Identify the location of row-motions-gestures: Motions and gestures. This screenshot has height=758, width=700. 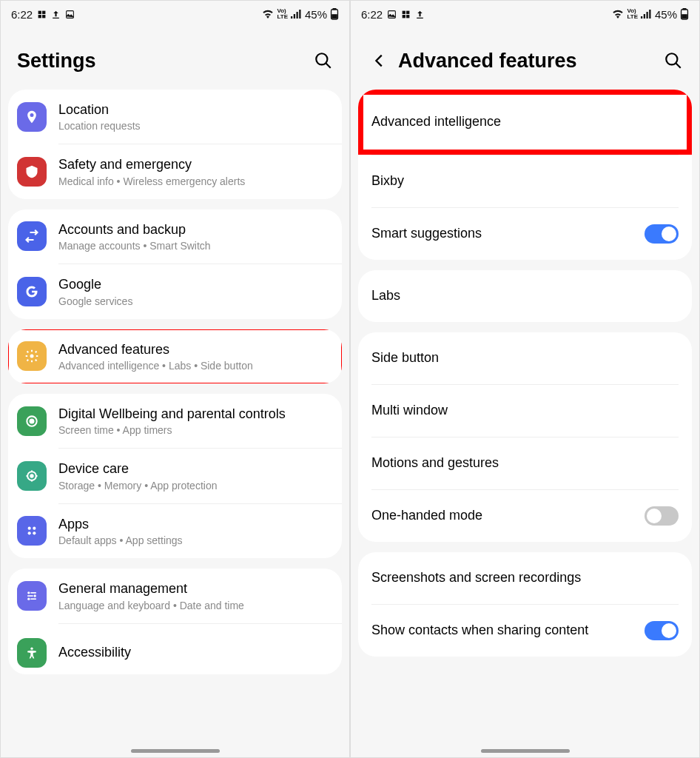
(525, 463).